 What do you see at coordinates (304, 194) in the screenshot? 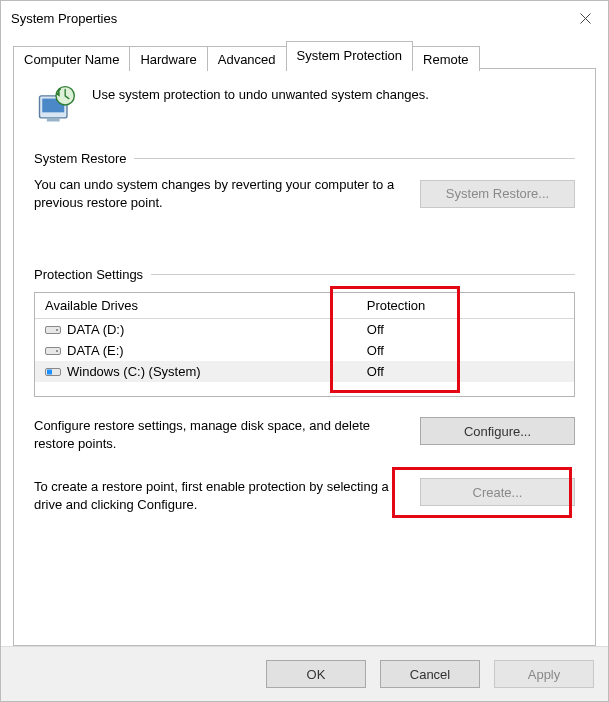
I see `restore-row: You can undo system changes by reverting…` at bounding box center [304, 194].